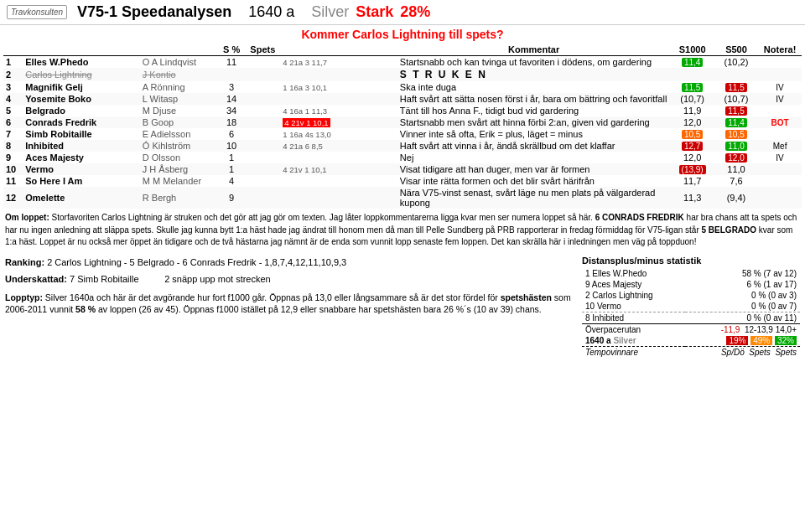  Describe the element at coordinates (780, 158) in the screenshot. I see `notera-value: IV` at that location.